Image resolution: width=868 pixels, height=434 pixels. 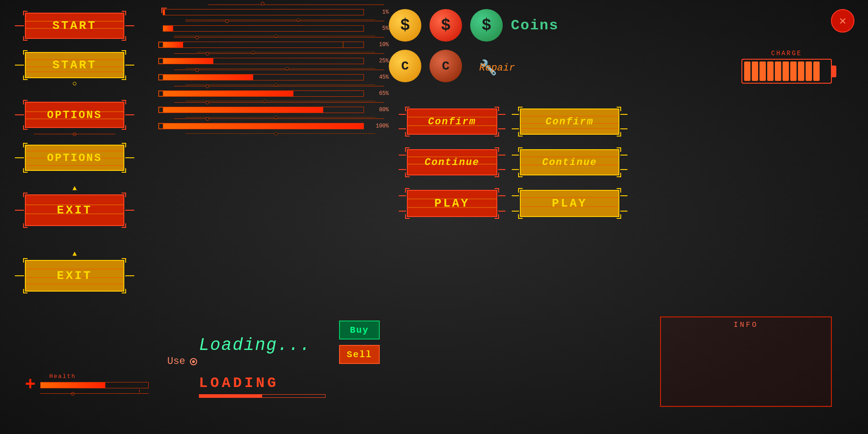 I want to click on use-area: Use, so click(x=182, y=362).